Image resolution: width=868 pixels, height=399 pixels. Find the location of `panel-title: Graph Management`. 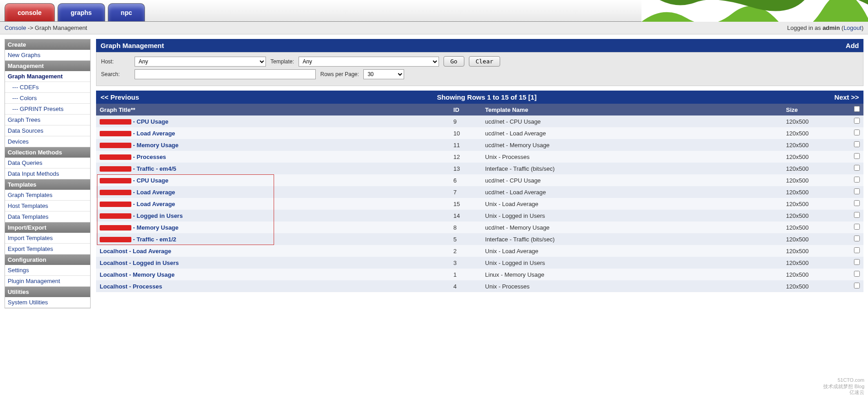

panel-title: Graph Management is located at coordinates (132, 45).